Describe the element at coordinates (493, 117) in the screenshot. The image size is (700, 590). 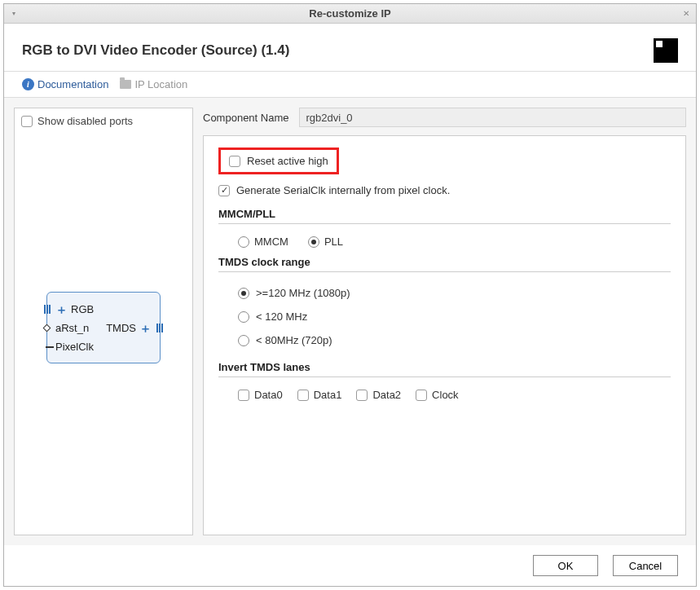
I see `component-name-input` at that location.